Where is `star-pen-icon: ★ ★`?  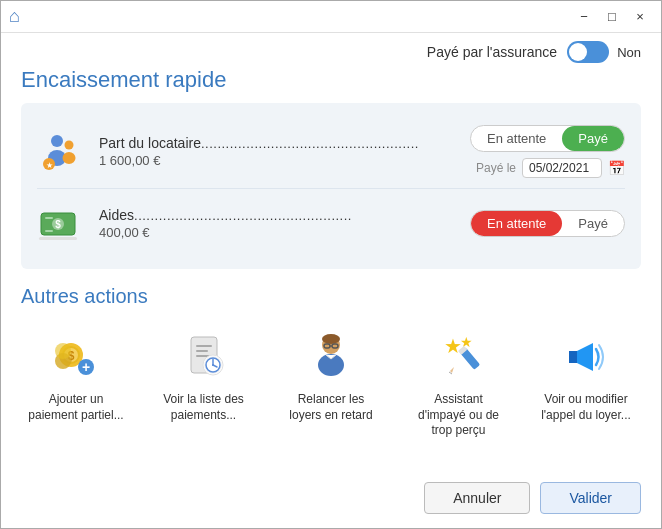 star-pen-icon: ★ ★ is located at coordinates (459, 356).